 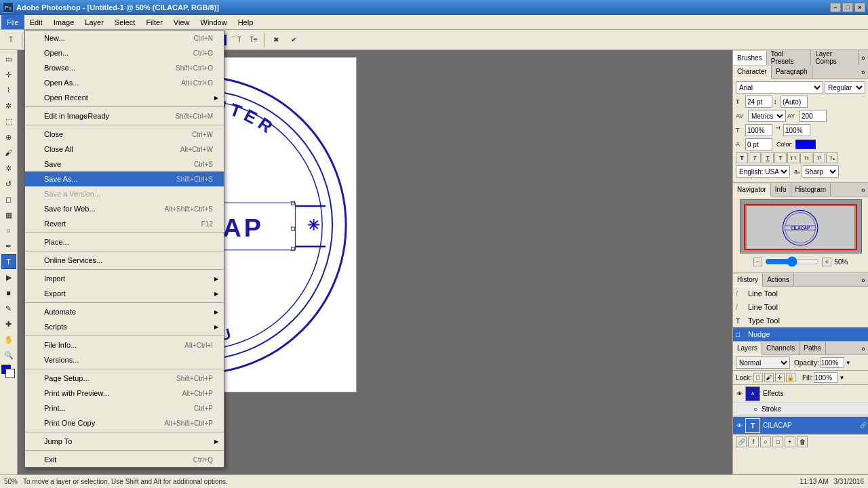 What do you see at coordinates (806, 144) in the screenshot?
I see `char-color-swatch` at bounding box center [806, 144].